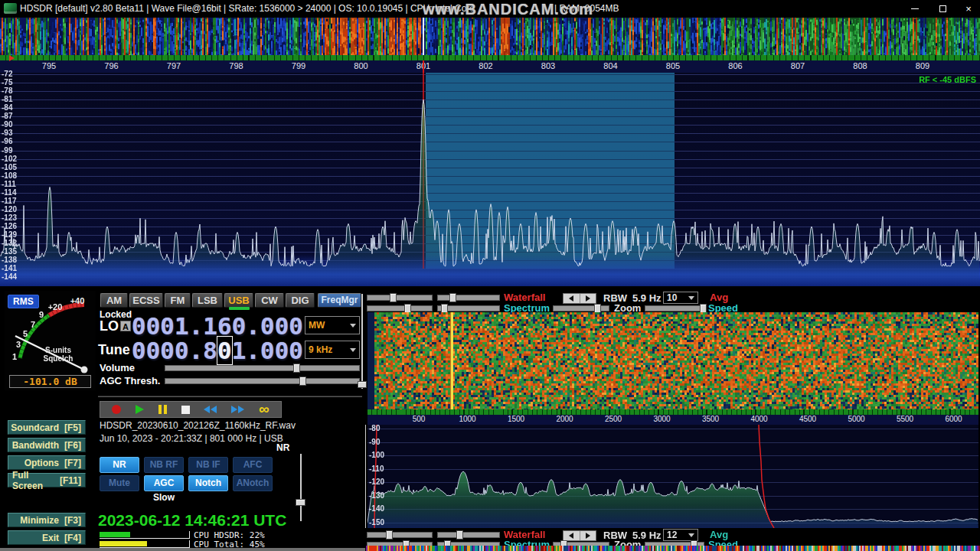  Describe the element at coordinates (673, 476) in the screenshot. I see `af-spectrum-panel: -80-90-100-110-120-130-140-150` at that location.